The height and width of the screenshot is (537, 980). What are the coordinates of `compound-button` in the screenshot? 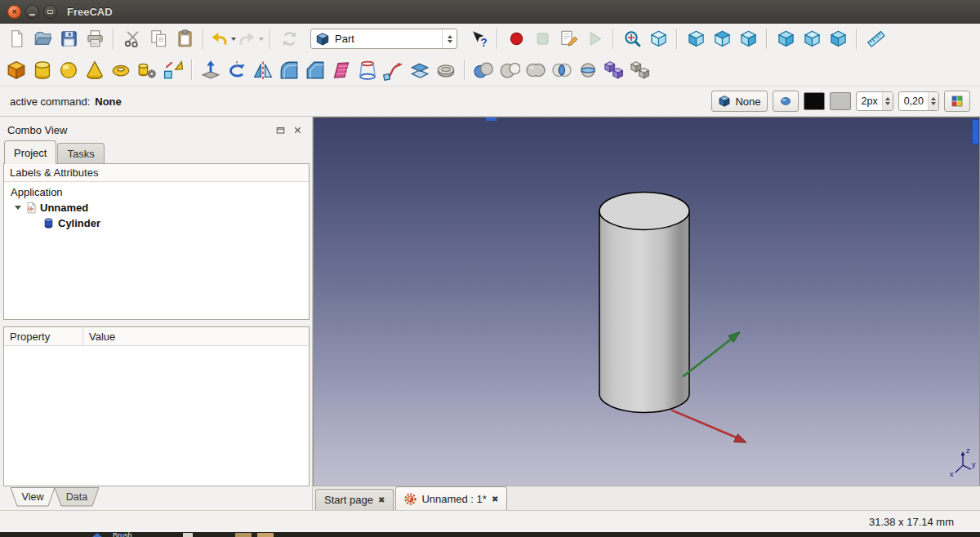 It's located at (614, 70).